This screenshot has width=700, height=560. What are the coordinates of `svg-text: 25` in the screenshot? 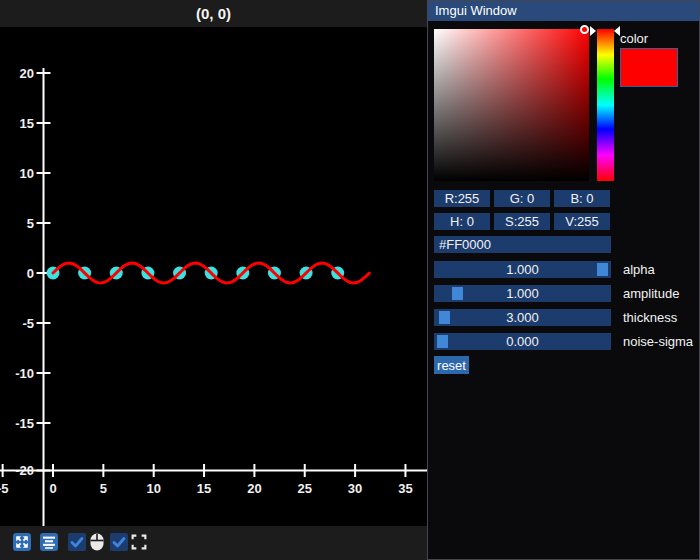 It's located at (305, 488).